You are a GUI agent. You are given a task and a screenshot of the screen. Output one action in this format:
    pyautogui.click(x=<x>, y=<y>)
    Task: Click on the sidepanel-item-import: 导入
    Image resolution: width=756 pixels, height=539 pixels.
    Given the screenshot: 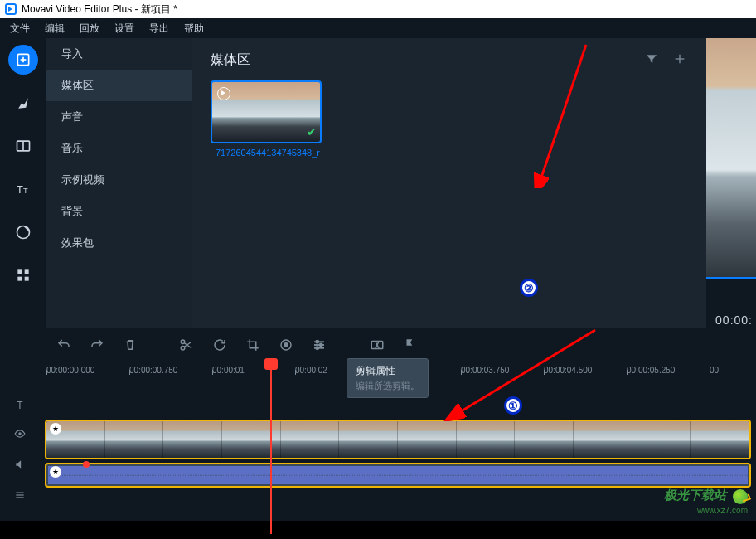 What is the action you would take?
    pyautogui.click(x=119, y=54)
    